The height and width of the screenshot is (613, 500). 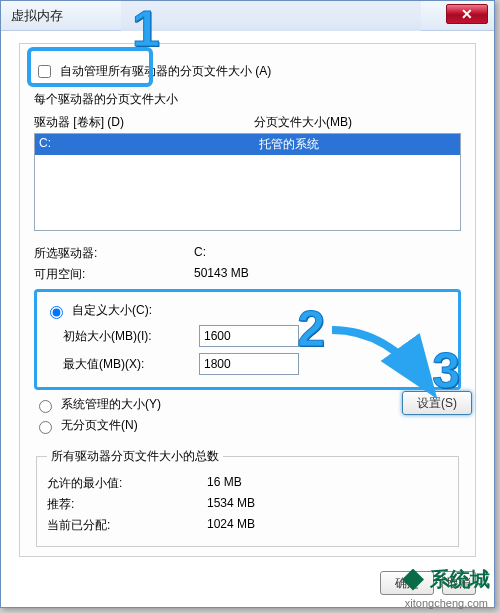 I want to click on max-size-label: 最大值(MB)(X):, so click(x=115, y=364).